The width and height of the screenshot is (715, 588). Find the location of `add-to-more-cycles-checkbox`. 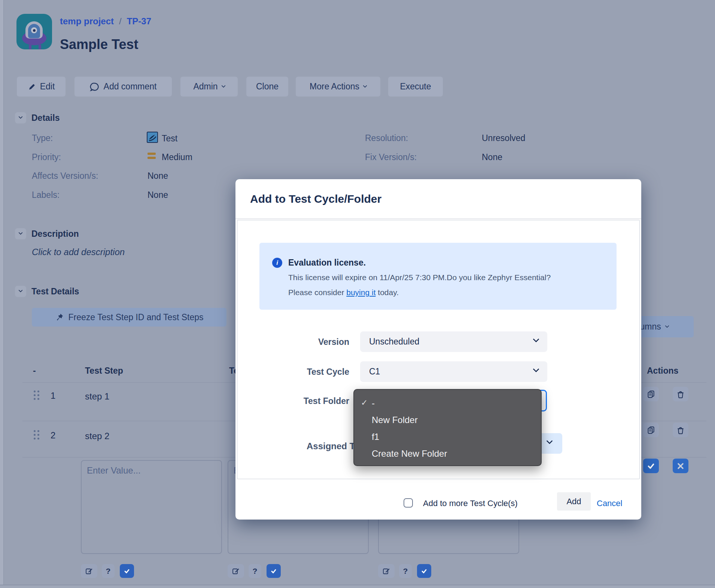

add-to-more-cycles-checkbox is located at coordinates (408, 503).